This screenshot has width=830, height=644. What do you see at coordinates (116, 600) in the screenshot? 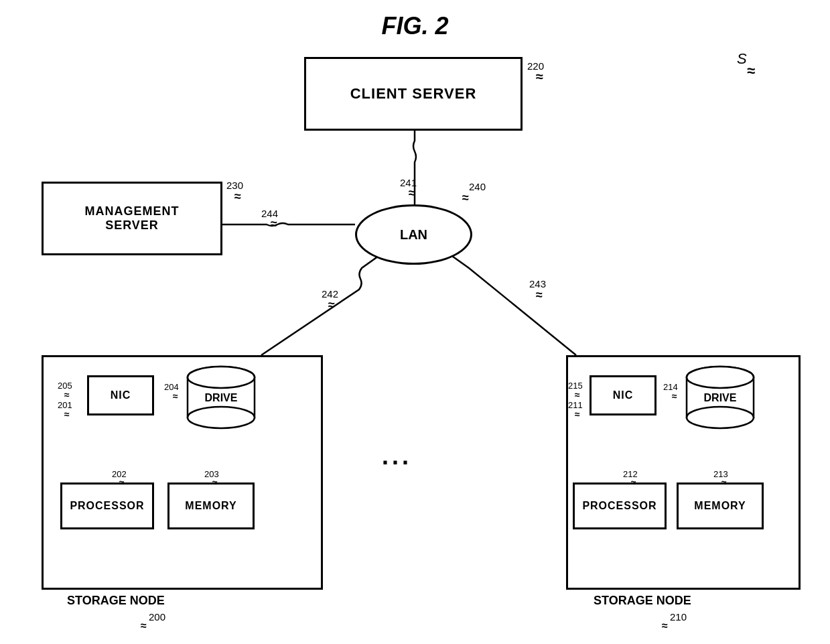
I see `storage-node-1-label: STORAGE NODE` at bounding box center [116, 600].